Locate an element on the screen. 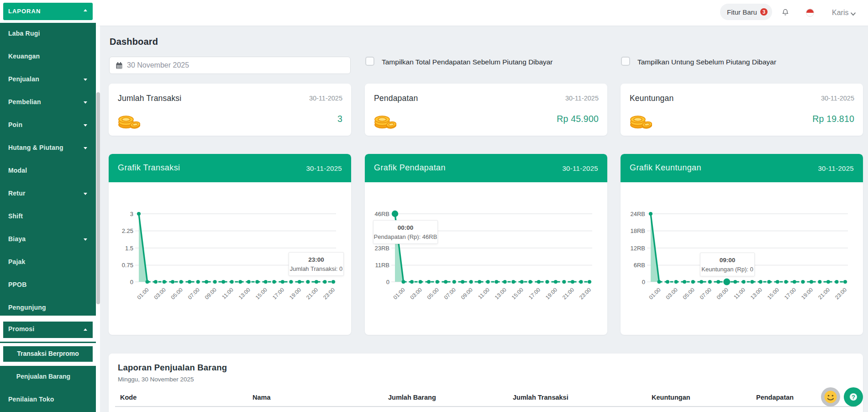  svg-text: 3 is located at coordinates (132, 214).